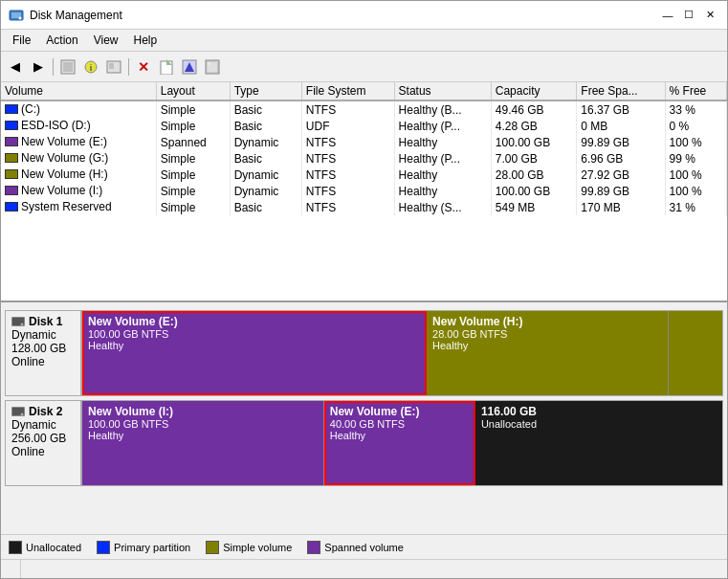 Image resolution: width=728 pixels, height=579 pixels. What do you see at coordinates (599, 412) in the screenshot?
I see `disk2-unalloc-size: 116.00 GB` at bounding box center [599, 412].